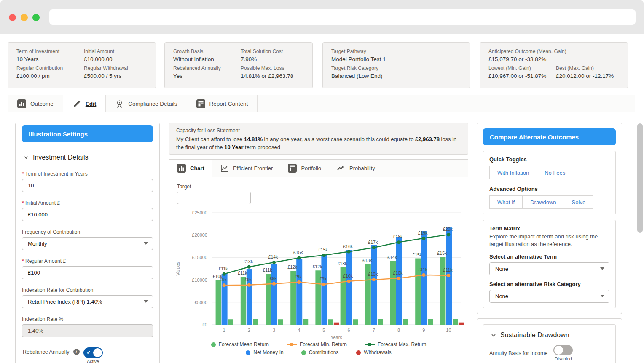  Describe the element at coordinates (223, 104) in the screenshot. I see `tab-report-content: Report Content` at that location.